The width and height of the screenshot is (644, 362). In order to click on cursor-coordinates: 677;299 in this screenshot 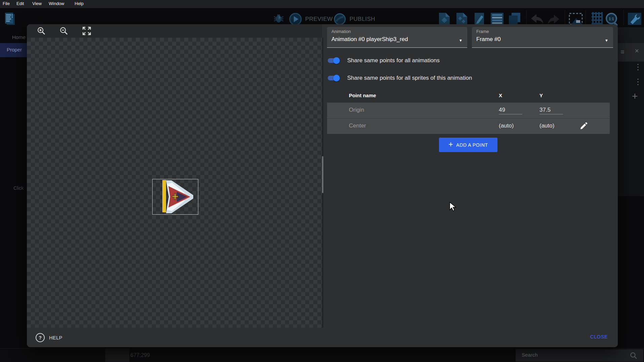, I will do `click(140, 355)`.